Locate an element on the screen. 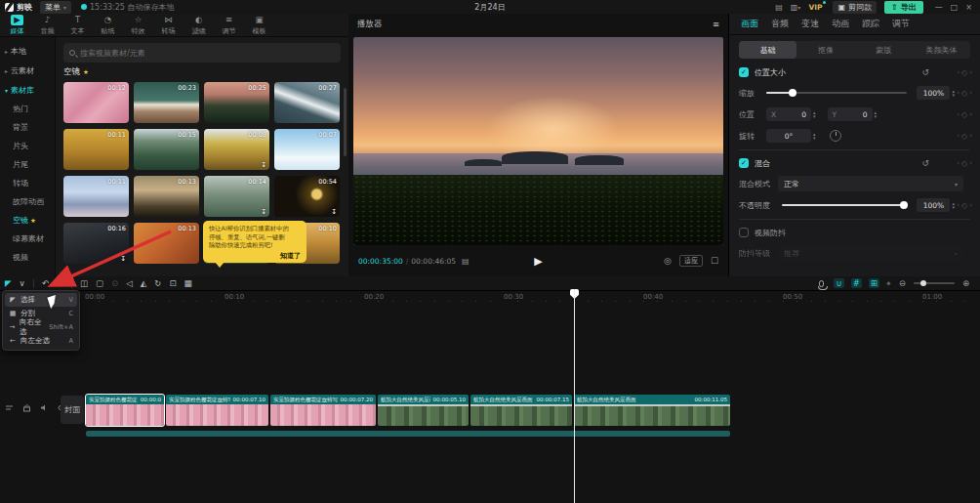 This screenshot has height=503, width=980. timeline-zoom-in-icon: ⊕ is located at coordinates (966, 283).